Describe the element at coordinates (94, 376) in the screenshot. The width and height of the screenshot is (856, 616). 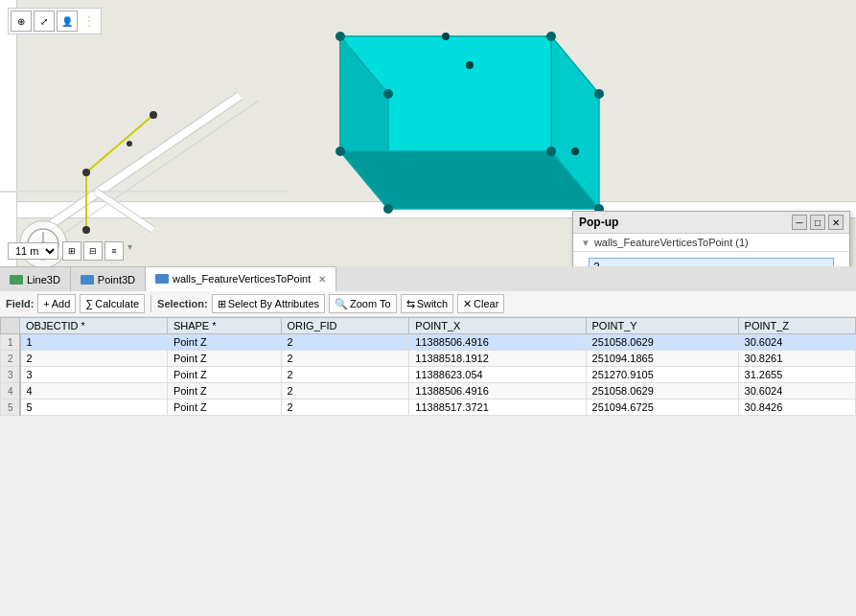
I see `table-cell: 3` at that location.